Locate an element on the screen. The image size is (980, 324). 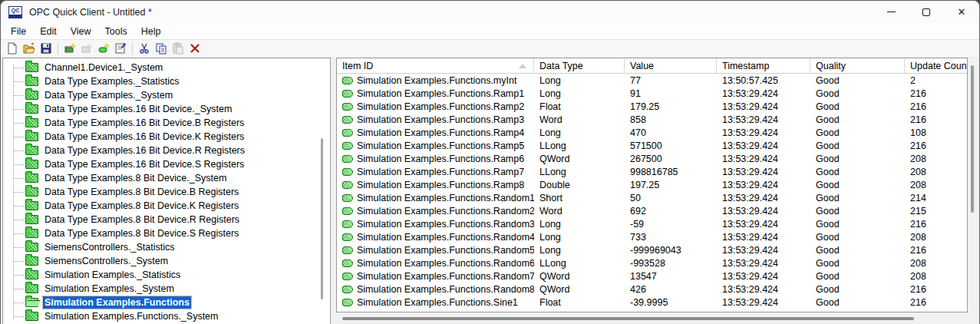
close-button: ✕ is located at coordinates (962, 12).